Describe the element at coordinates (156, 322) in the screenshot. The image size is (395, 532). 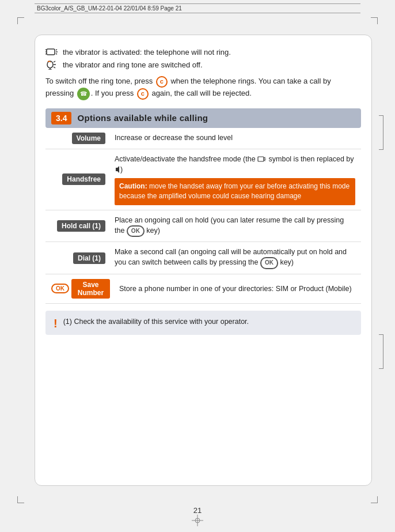
I see `note-text: (1) Check the availability of this servi…` at that location.